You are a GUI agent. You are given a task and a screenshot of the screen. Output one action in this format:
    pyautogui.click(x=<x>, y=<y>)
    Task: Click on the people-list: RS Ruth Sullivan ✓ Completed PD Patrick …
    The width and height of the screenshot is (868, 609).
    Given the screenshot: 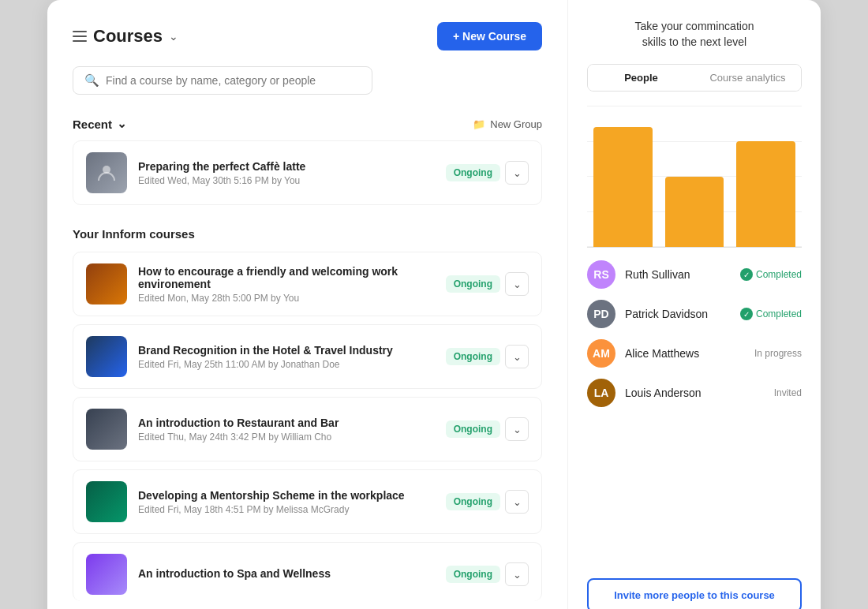 What is the action you would take?
    pyautogui.click(x=694, y=334)
    